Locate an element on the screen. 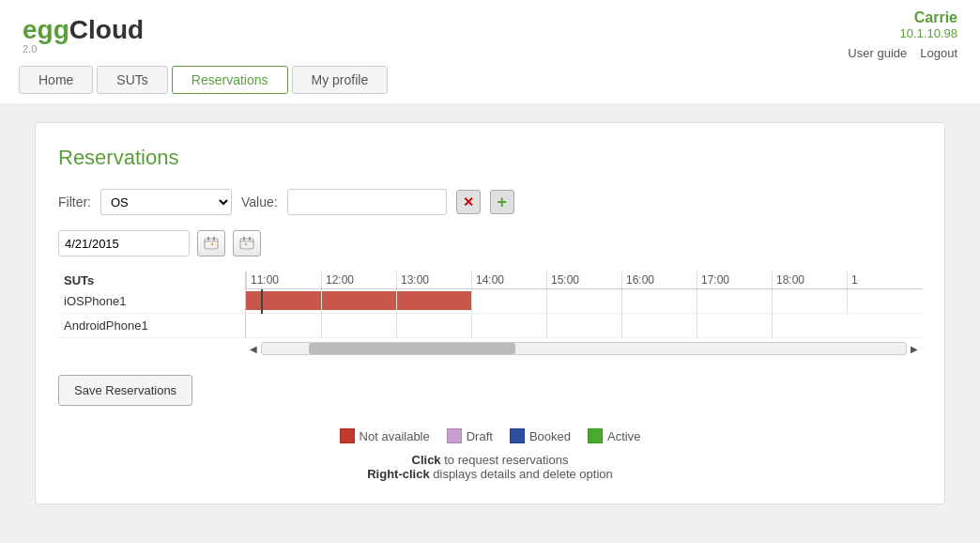 Image resolution: width=980 pixels, height=543 pixels. legend-active-label: Active is located at coordinates (623, 436).